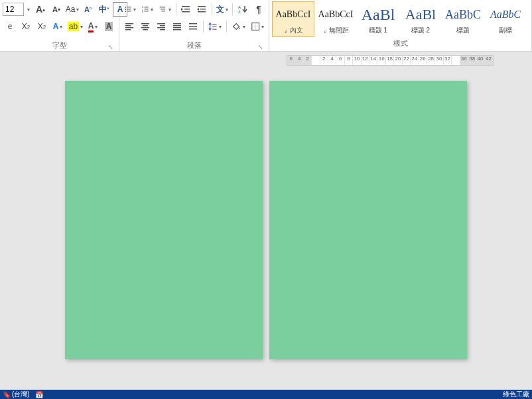  What do you see at coordinates (236, 27) in the screenshot?
I see `bucket-icon` at bounding box center [236, 27].